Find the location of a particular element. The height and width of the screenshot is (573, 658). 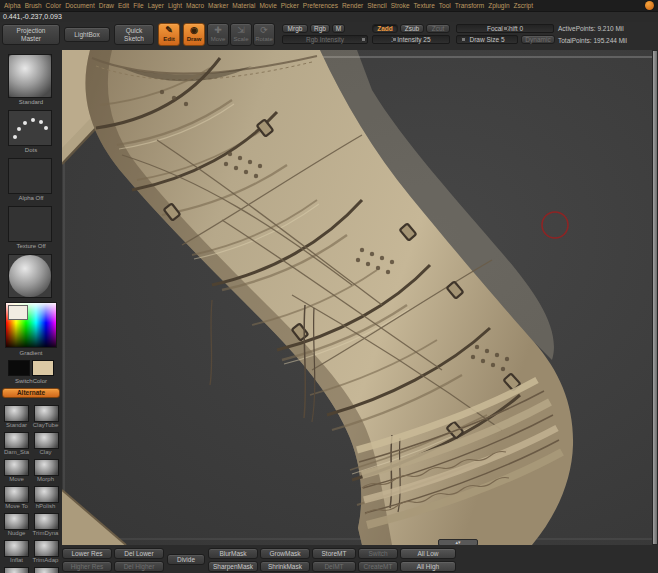

blur-mask-button: BlurMask is located at coordinates (233, 554).